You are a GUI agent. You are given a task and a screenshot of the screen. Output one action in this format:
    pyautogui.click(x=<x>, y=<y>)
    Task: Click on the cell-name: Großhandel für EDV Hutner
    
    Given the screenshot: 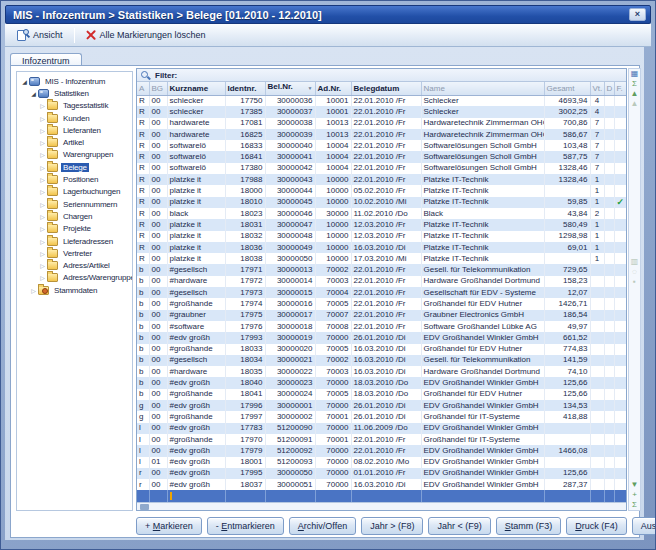 What is the action you would take?
    pyautogui.click(x=482, y=304)
    